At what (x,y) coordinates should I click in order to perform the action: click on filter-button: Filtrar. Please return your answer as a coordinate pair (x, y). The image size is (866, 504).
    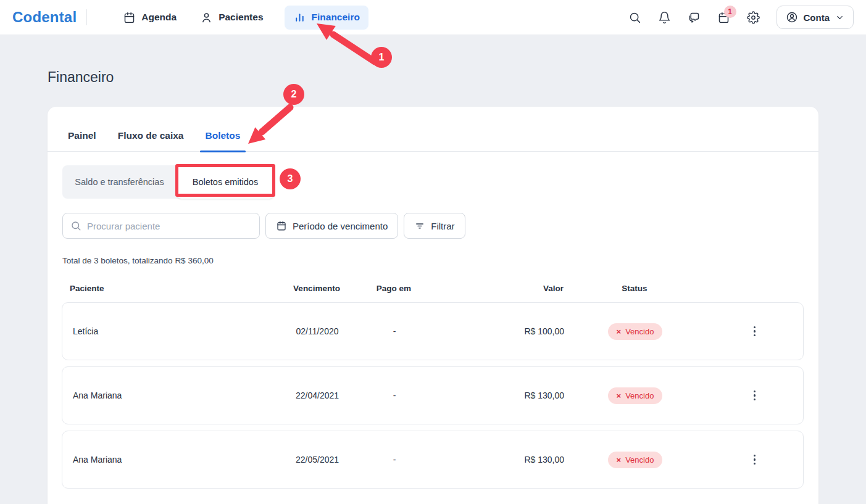
    Looking at the image, I should click on (435, 226).